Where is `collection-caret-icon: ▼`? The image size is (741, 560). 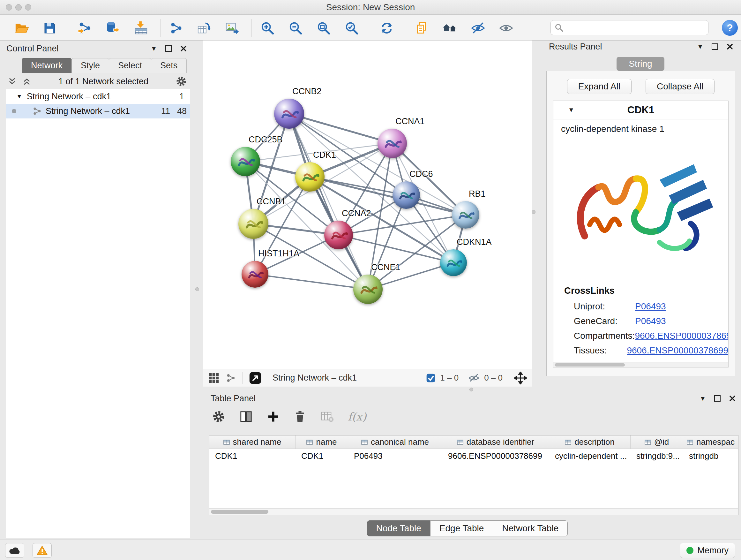
collection-caret-icon: ▼ is located at coordinates (19, 97).